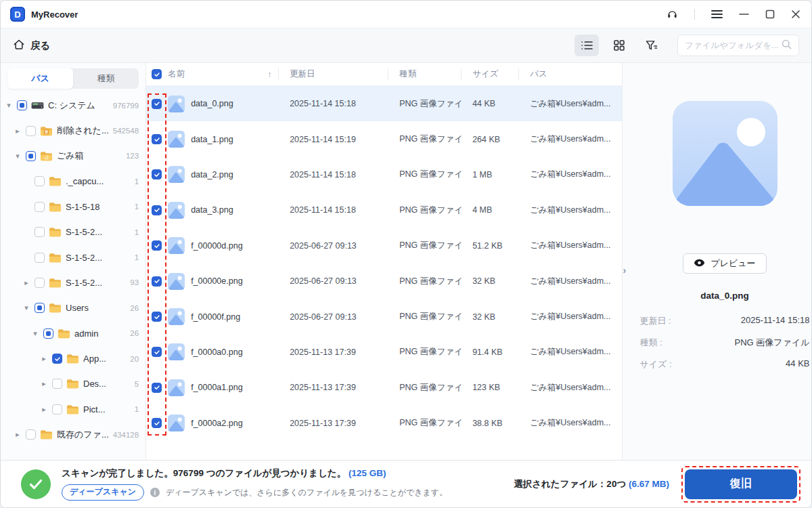  I want to click on tab-type: 種類, so click(106, 79).